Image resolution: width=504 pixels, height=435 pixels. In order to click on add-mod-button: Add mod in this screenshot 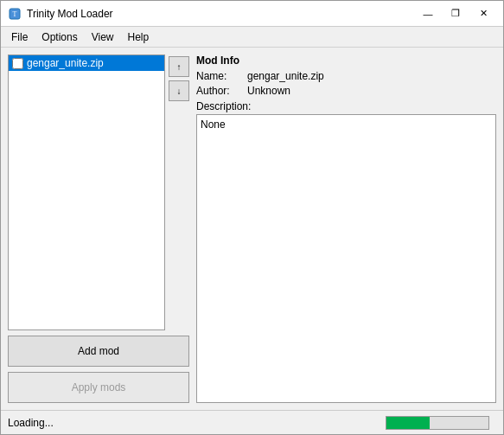, I will do `click(99, 351)`.